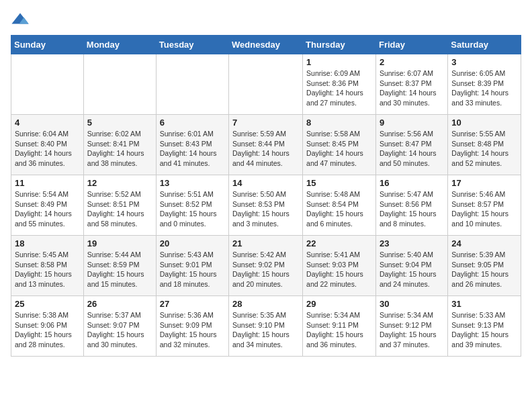 The width and height of the screenshot is (532, 411). Describe the element at coordinates (266, 266) in the screenshot. I see `calendar-week-4: 18Sunrise: 5:45 AM Sunset: 8:58 PM Dayli…` at that location.